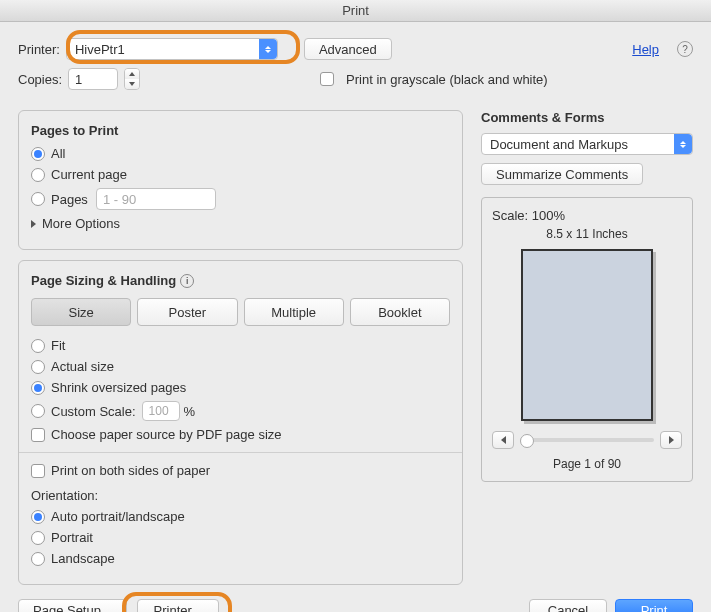  What do you see at coordinates (587, 216) in the screenshot?
I see `scale-label: Scale: 100%` at bounding box center [587, 216].